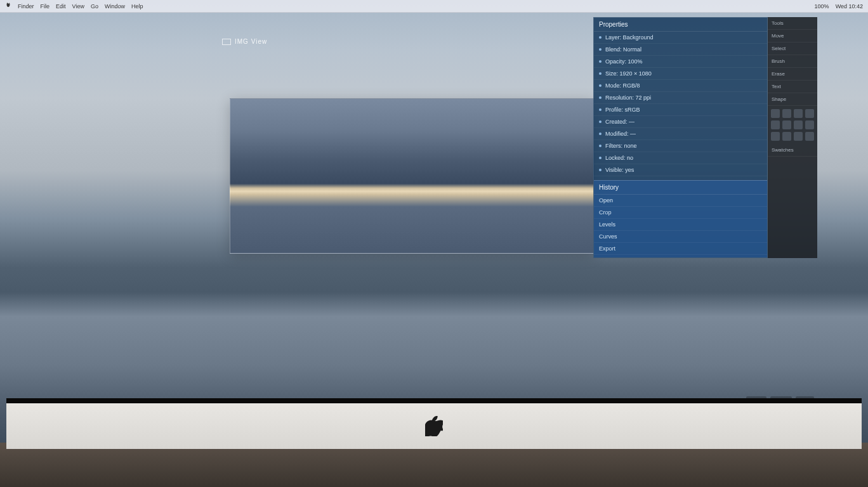  I want to click on document-title-overlay: IMG View, so click(245, 42).